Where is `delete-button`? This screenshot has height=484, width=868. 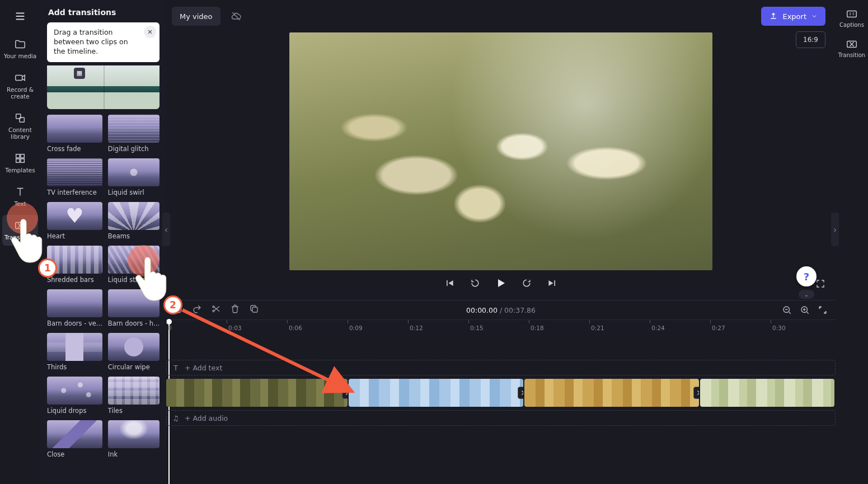 delete-button is located at coordinates (235, 309).